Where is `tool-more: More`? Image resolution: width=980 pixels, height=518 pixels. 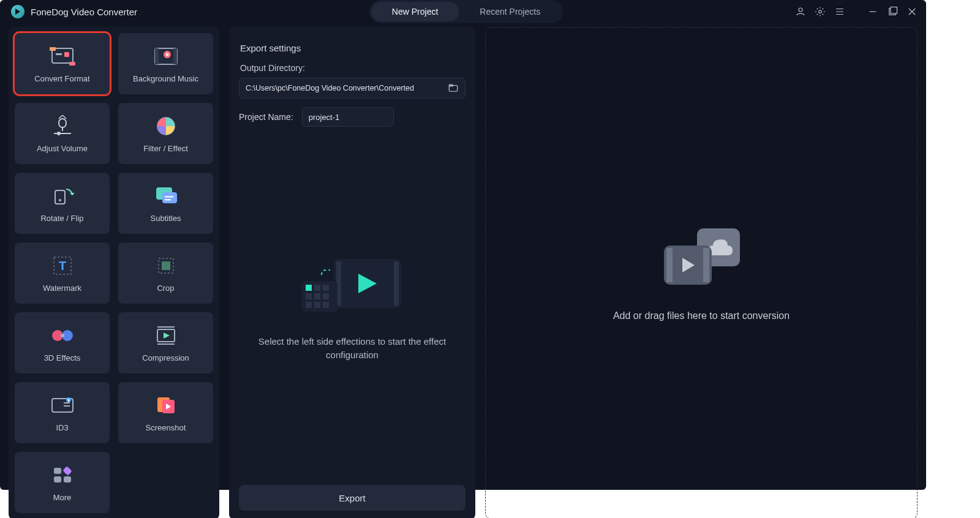
tool-more: More is located at coordinates (62, 482).